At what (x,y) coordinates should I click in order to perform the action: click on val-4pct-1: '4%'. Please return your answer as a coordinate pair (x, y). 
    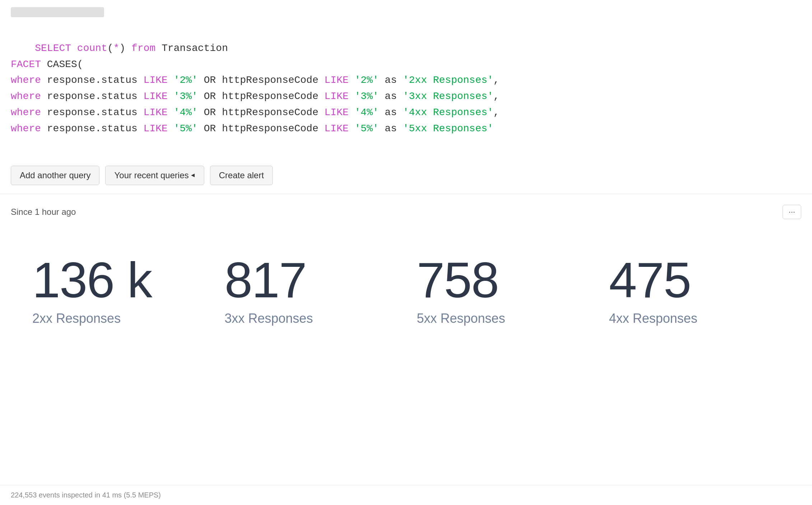
    Looking at the image, I should click on (186, 113).